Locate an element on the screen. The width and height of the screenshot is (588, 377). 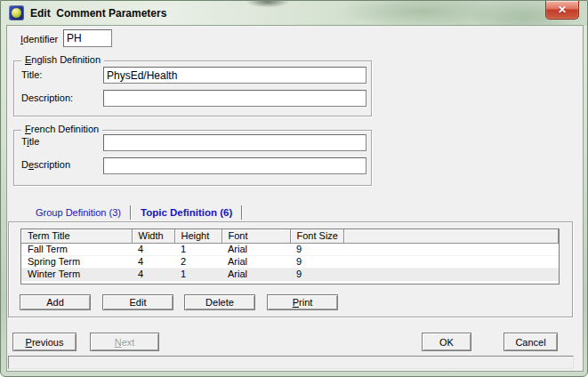
english-title-input is located at coordinates (235, 75).